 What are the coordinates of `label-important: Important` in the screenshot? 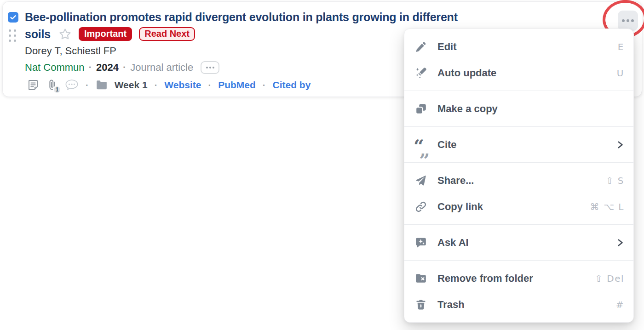 It's located at (105, 34).